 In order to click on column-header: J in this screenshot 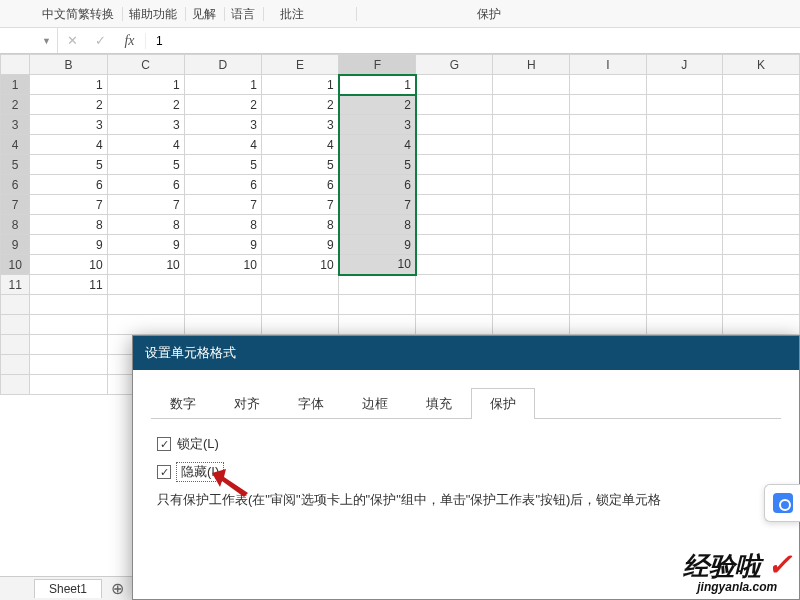, I will do `click(684, 65)`.